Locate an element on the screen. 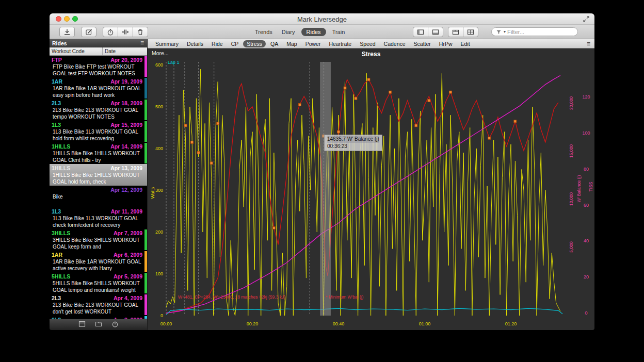 This screenshot has height=362, width=644. filter-placeholder: Filter... is located at coordinates (516, 32).